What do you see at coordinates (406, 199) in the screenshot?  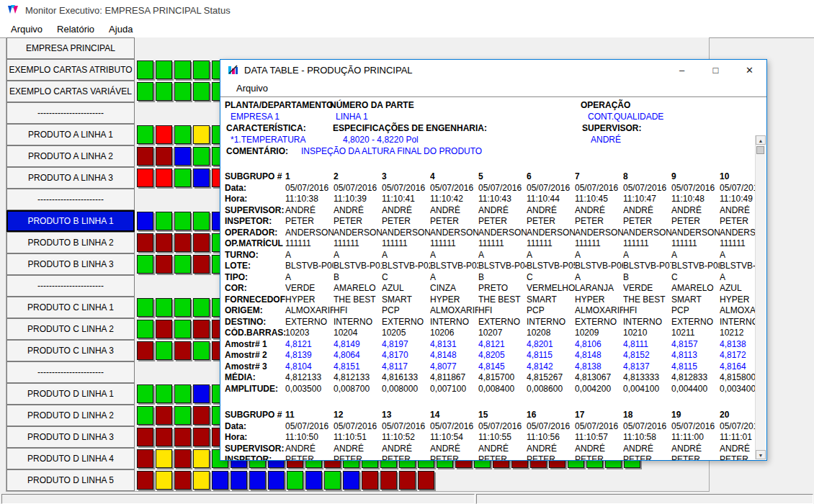 I see `table-cell: 11:10:41` at bounding box center [406, 199].